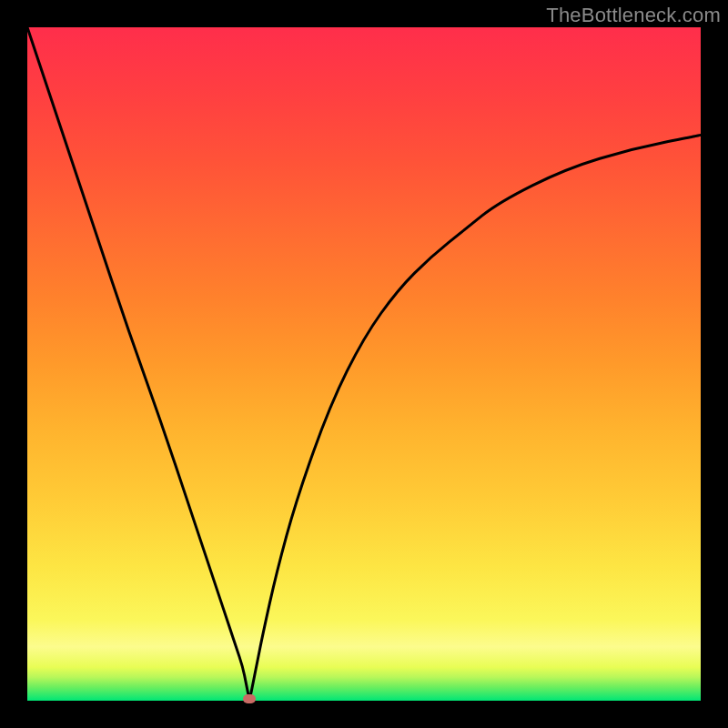 The width and height of the screenshot is (728, 728). I want to click on minimum-marker, so click(249, 699).